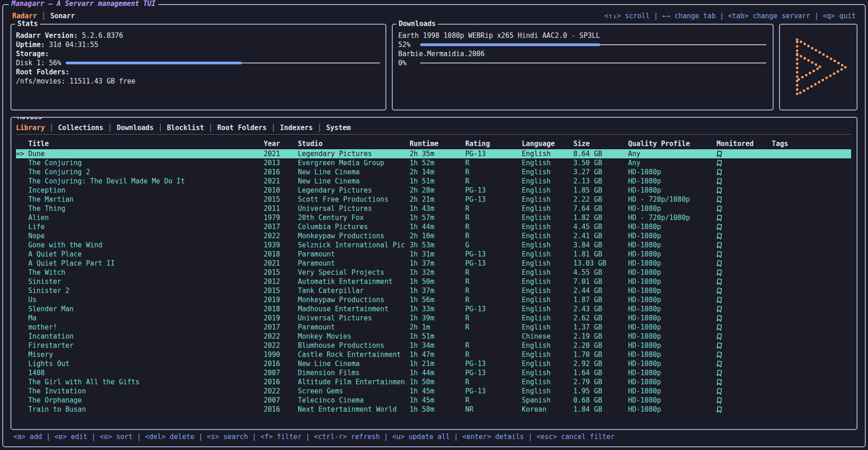  What do you see at coordinates (198, 63) in the screenshot?
I see `disk-usage-line: Disk 1: 56%` at bounding box center [198, 63].